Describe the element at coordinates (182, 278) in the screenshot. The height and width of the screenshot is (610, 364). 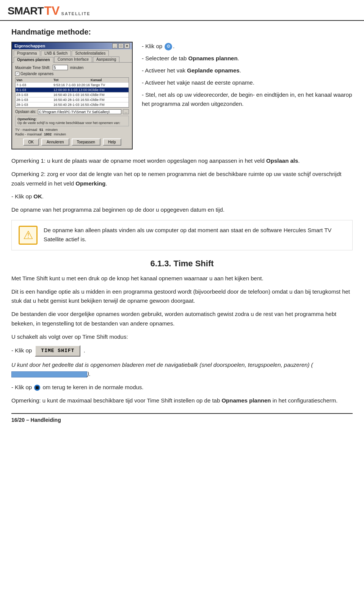
I see `timeshift-intro: Met Time Shift kunt u met een druk op de…` at that location.